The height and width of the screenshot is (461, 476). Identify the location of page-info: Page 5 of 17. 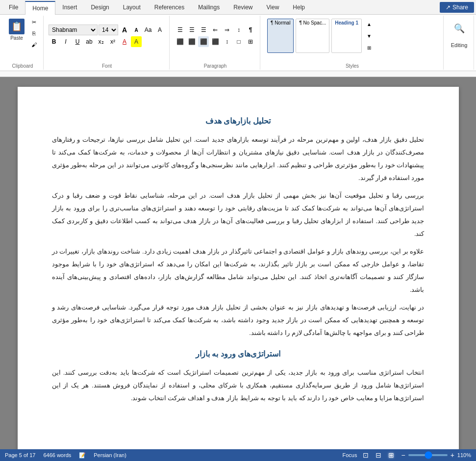
(20, 455).